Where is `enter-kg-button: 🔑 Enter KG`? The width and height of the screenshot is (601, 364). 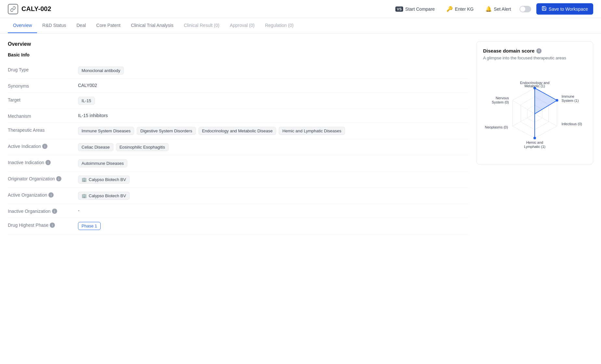
enter-kg-button: 🔑 Enter KG is located at coordinates (460, 9).